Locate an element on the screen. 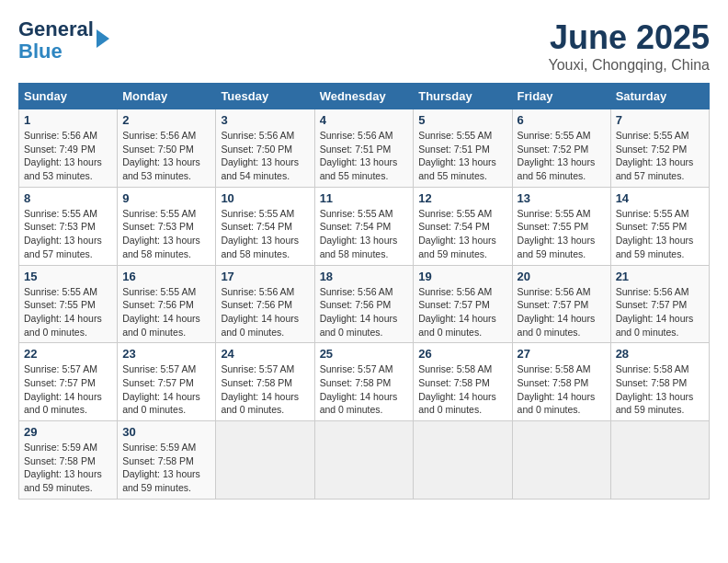 The image size is (728, 563). day-number: 10 is located at coordinates (265, 199).